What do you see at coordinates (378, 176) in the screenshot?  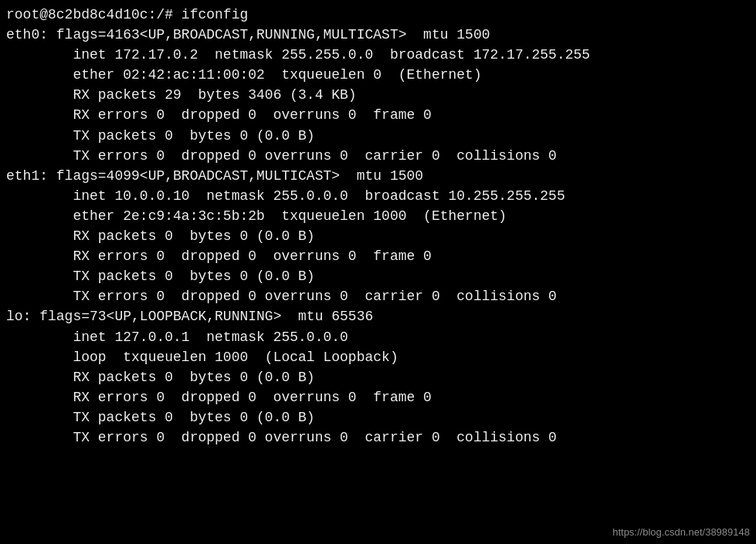 I see `terminal-line: eth1: flags=4099<UP,BROADCAST,MULTICAST>…` at bounding box center [378, 176].